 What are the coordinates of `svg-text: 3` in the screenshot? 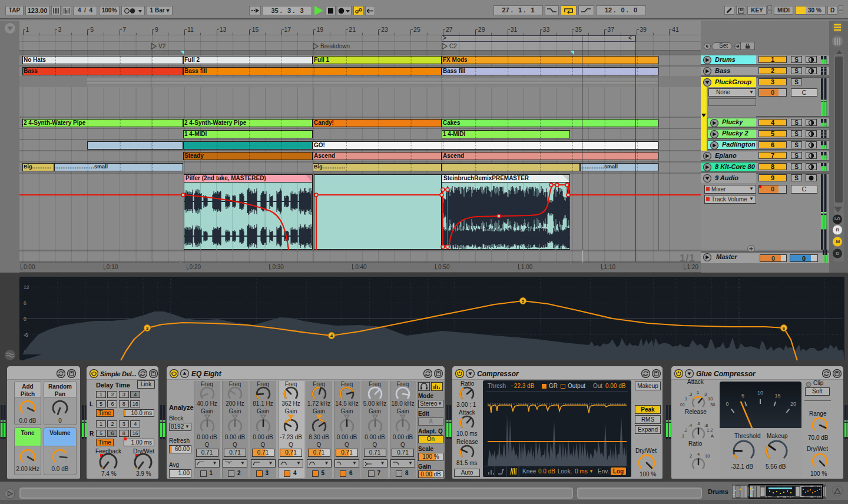 It's located at (147, 329).